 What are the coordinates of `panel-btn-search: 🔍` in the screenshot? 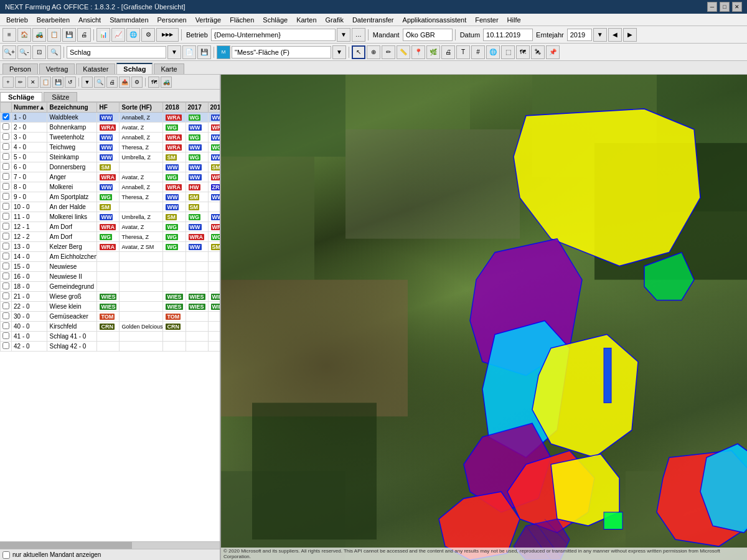 It's located at (100, 82).